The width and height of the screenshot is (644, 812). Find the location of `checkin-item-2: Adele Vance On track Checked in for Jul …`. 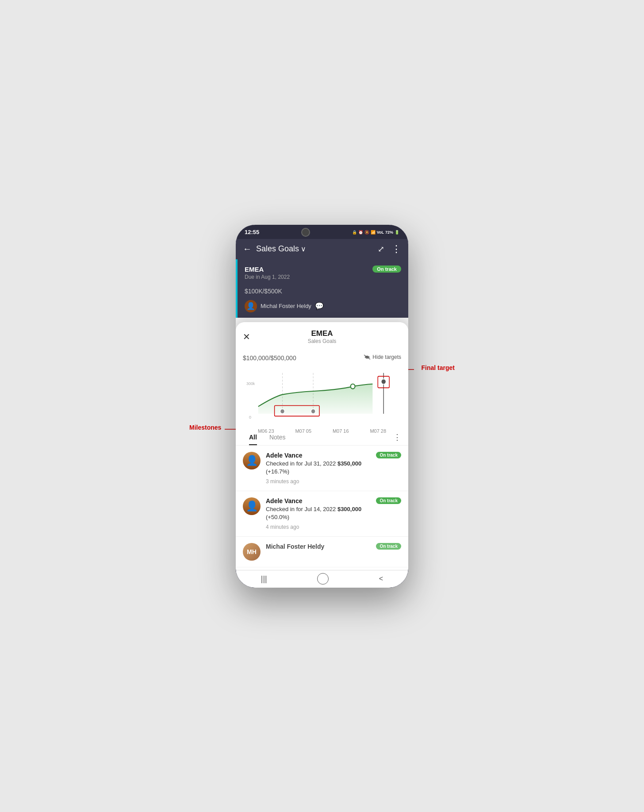

checkin-item-2: Adele Vance On track Checked in for Jul … is located at coordinates (322, 514).